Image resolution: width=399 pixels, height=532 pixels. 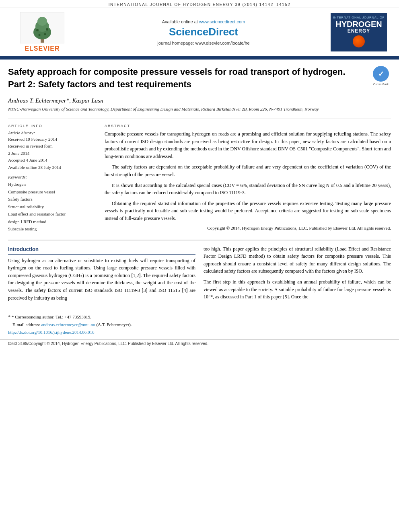 What do you see at coordinates (42, 28) in the screenshot?
I see `elsevier-tree-icon` at bounding box center [42, 28].